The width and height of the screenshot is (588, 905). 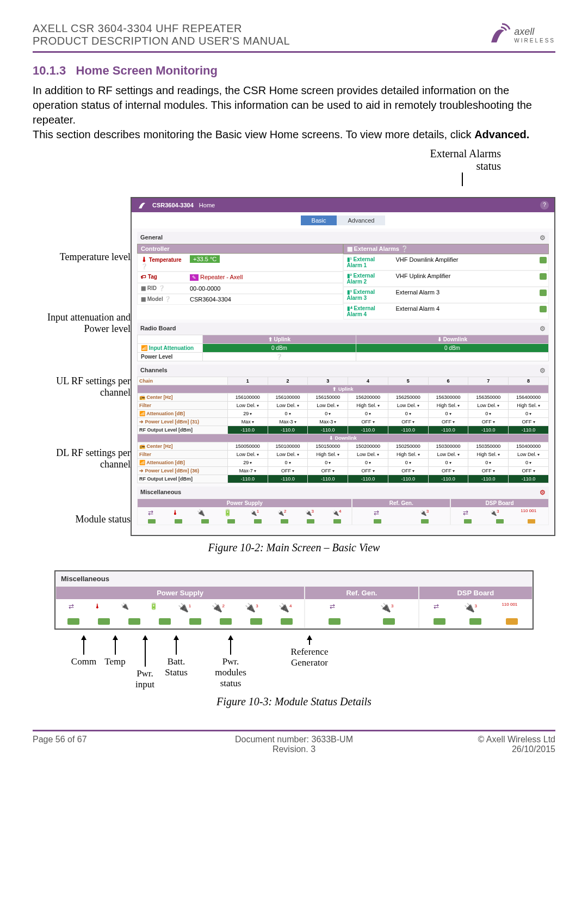 What do you see at coordinates (231, 663) in the screenshot?
I see `arrow-pwr-modules: Pwr.modulesstatus` at bounding box center [231, 663].